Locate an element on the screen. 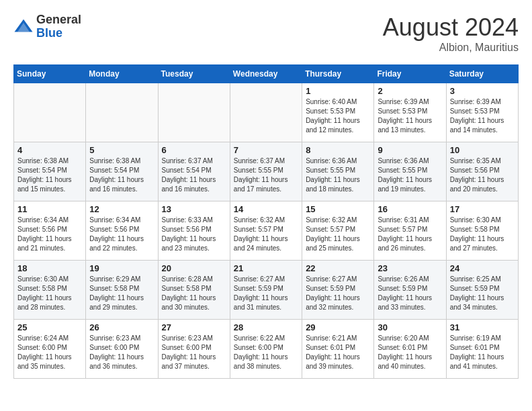 The height and width of the screenshot is (411, 532). day-number: 26 is located at coordinates (122, 328).